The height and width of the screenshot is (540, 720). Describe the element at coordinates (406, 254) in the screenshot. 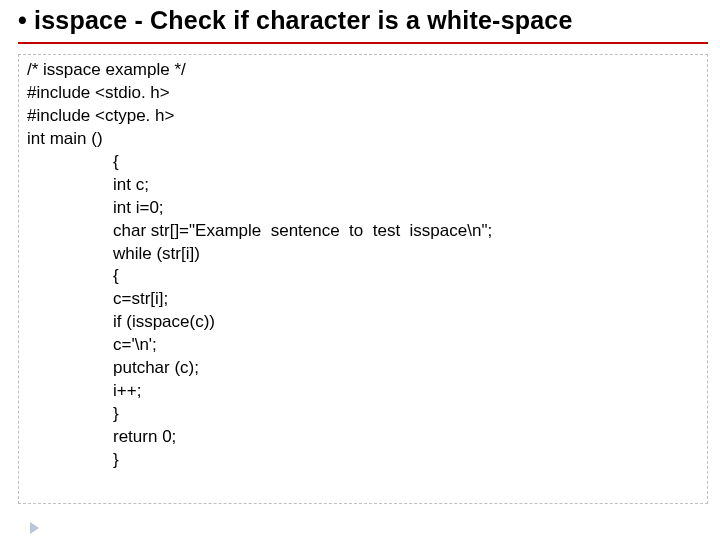

I see `code-line: while (str[i])` at that location.